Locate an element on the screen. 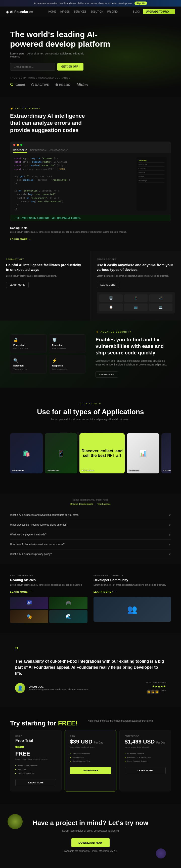 The image size is (181, 868). pricing-tier-enterprise: ENTERPRISE is located at coordinates (145, 736).